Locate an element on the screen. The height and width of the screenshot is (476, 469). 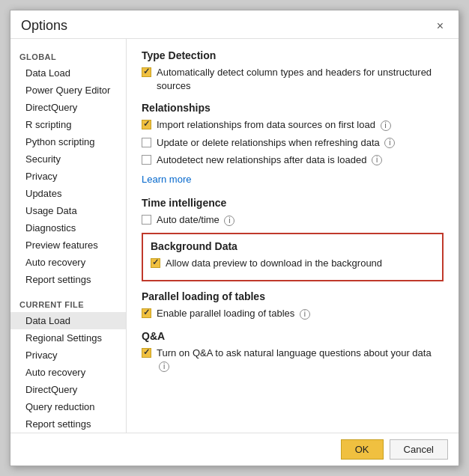
autodetect-relationships-checkbox is located at coordinates (147, 160).